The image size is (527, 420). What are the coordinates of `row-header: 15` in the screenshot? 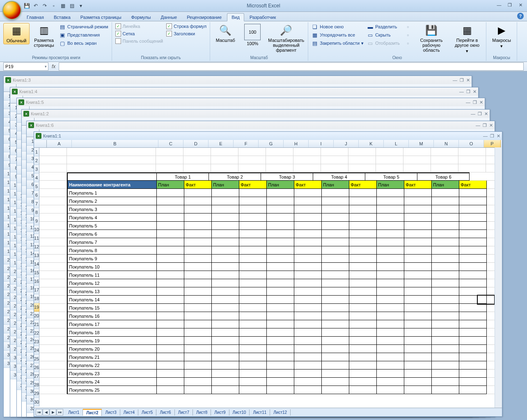 It's located at (37, 273).